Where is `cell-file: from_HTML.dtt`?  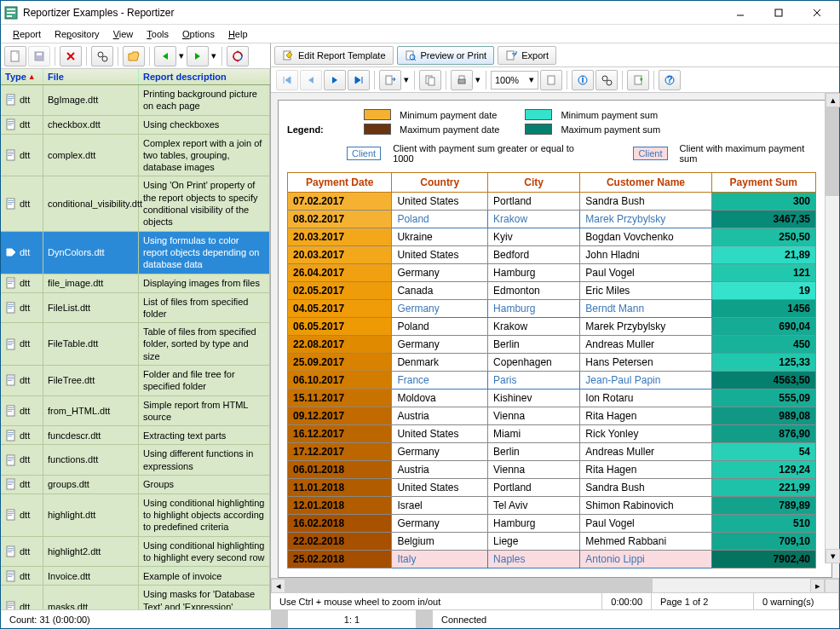
cell-file: from_HTML.dtt is located at coordinates (91, 411).